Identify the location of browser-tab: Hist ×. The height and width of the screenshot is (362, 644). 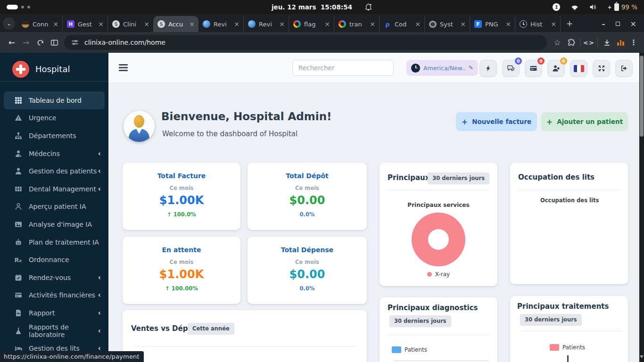
(538, 24).